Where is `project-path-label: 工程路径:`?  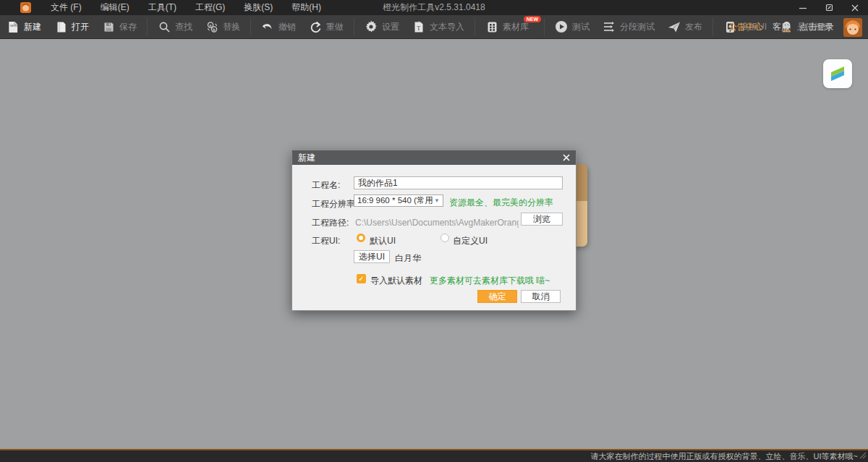 project-path-label: 工程路径: is located at coordinates (330, 223).